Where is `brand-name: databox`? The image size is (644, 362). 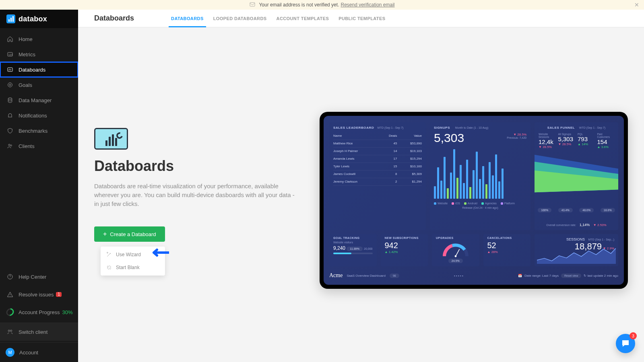 brand-name: databox is located at coordinates (33, 19).